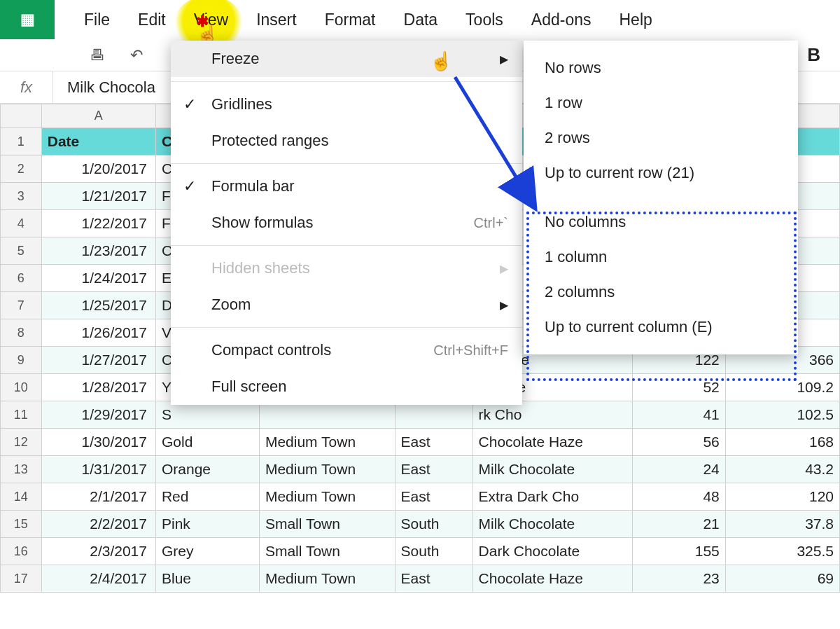  What do you see at coordinates (783, 415) in the screenshot?
I see `cell: 102.5` at bounding box center [783, 415].